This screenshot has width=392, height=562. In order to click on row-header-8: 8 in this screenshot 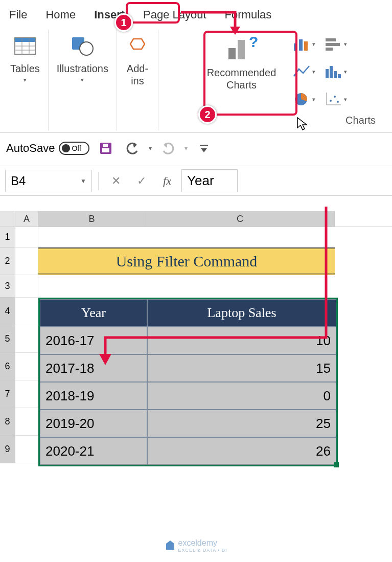, I will do `click(8, 422)`.